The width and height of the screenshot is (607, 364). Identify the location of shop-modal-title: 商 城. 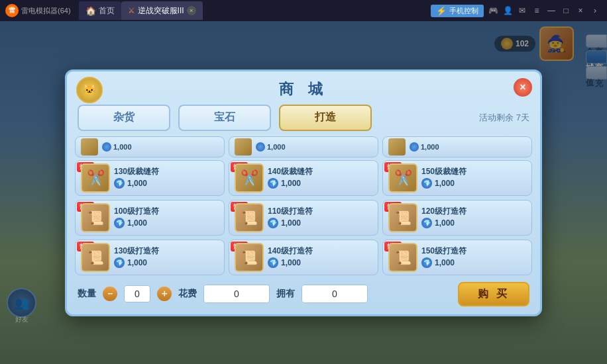
(304, 89).